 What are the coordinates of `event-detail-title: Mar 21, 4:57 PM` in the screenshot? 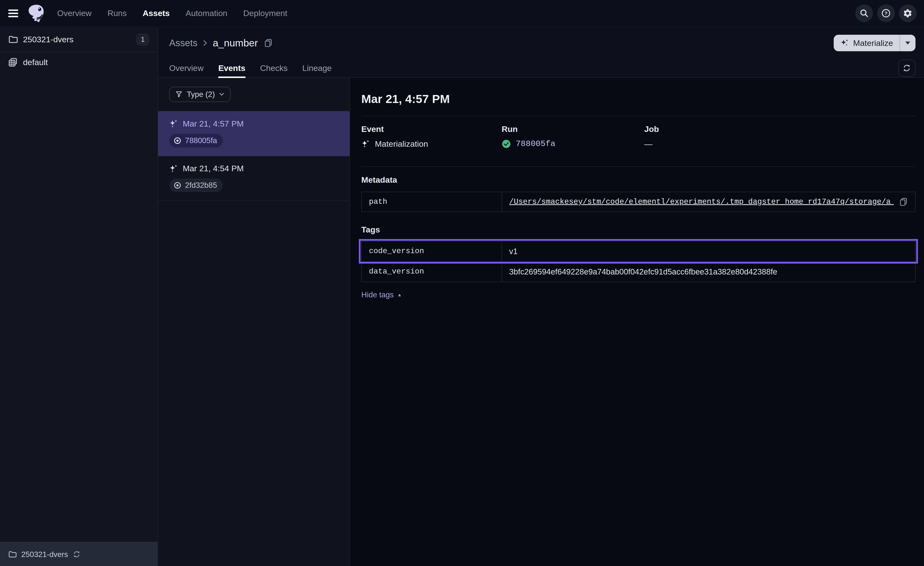 It's located at (638, 99).